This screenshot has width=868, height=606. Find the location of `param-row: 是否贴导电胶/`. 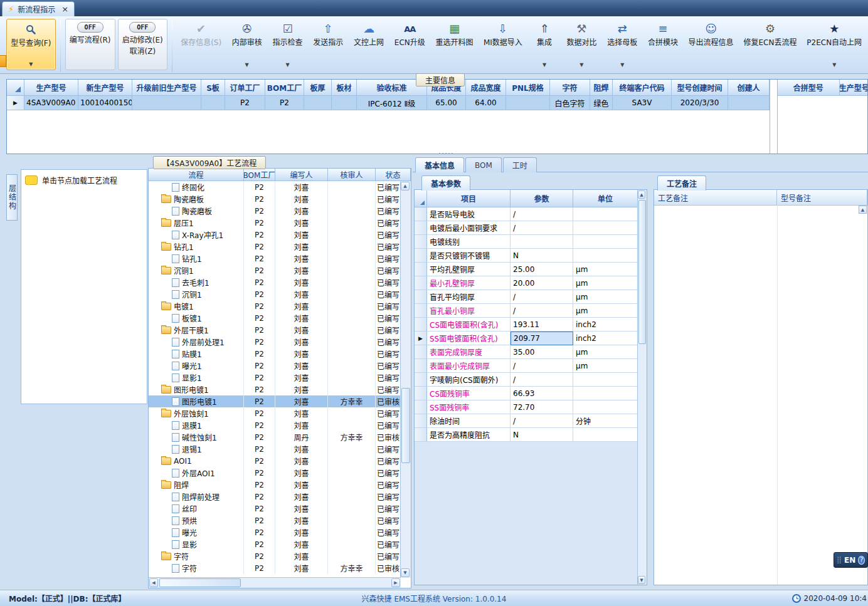

param-row: 是否贴导电胶/ is located at coordinates (531, 214).